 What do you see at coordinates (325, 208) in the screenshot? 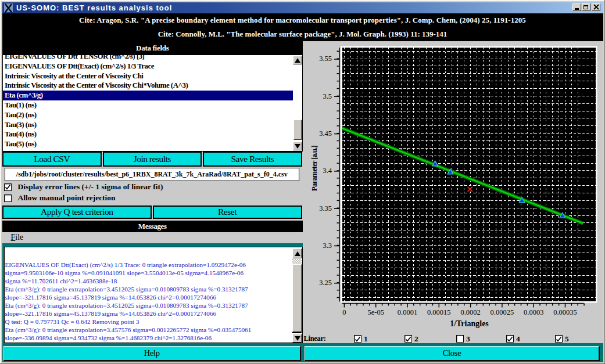
I see `svg-text: 3.35` at bounding box center [325, 208].